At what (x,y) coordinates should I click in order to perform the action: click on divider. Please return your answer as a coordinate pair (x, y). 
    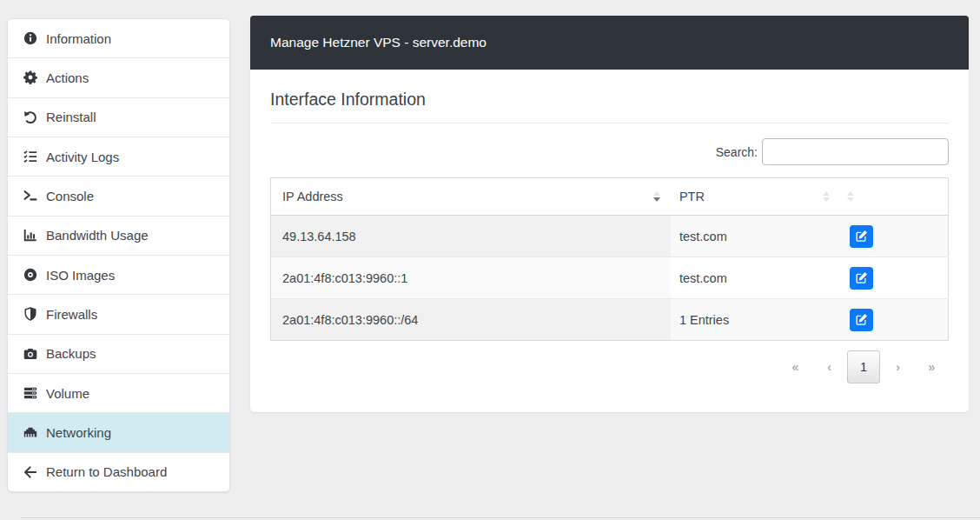
    Looking at the image, I should click on (610, 123).